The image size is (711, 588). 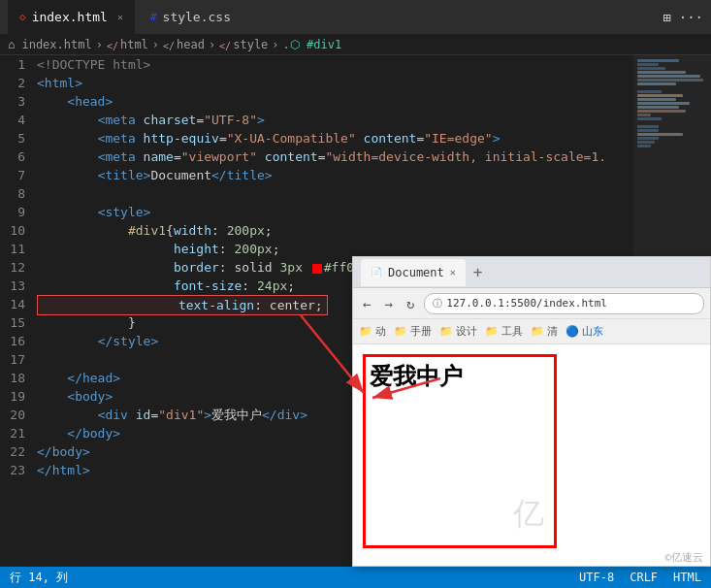 What do you see at coordinates (532, 273) in the screenshot?
I see `browser-titlebar: 📄 Document ✕ +` at bounding box center [532, 273].